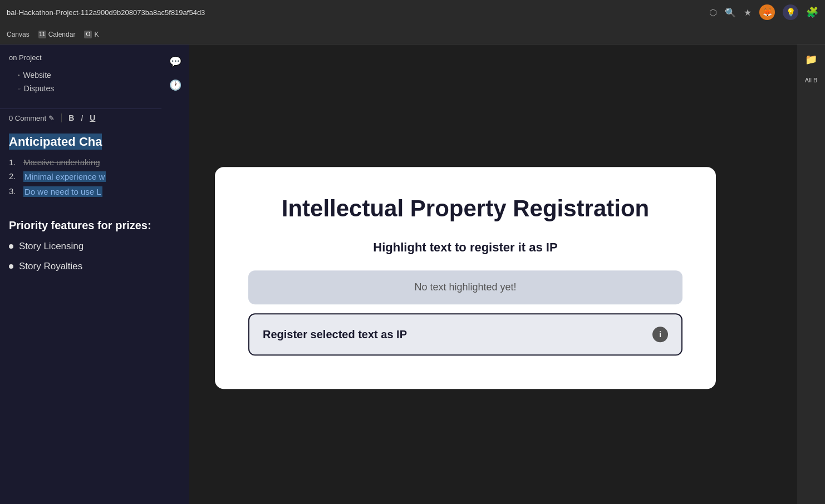 This screenshot has height=504, width=825. What do you see at coordinates (19, 89) in the screenshot?
I see `circle-icon: ○` at bounding box center [19, 89].